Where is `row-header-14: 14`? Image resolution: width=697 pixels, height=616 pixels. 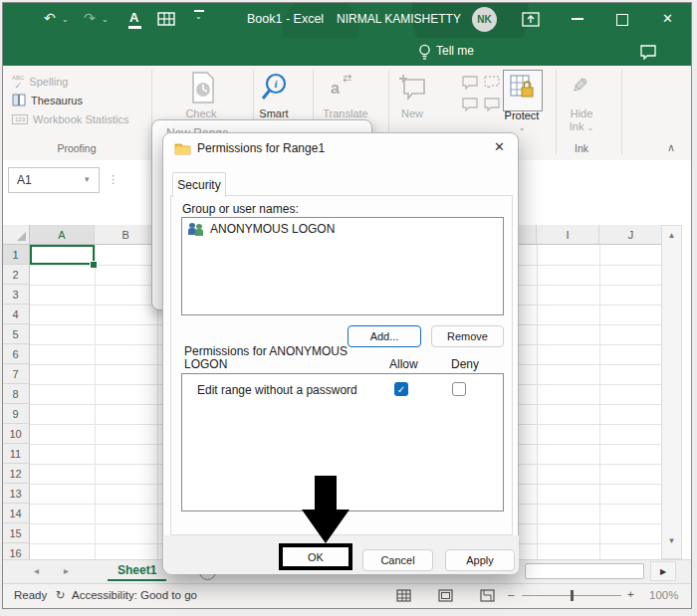
row-header-14: 14 is located at coordinates (16, 513).